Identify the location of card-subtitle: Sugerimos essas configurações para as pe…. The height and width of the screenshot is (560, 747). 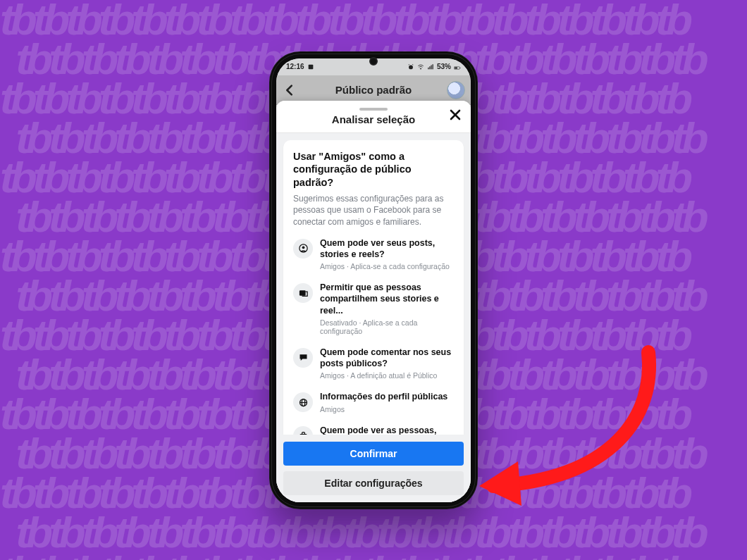
(374, 210).